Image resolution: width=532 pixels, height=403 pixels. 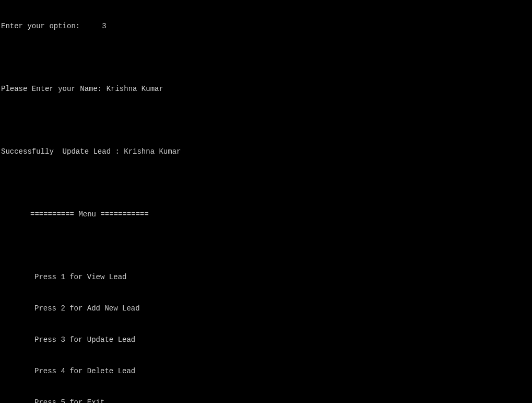 What do you see at coordinates (266, 26) in the screenshot?
I see `option-prompt-1: Enter your option: 3` at bounding box center [266, 26].